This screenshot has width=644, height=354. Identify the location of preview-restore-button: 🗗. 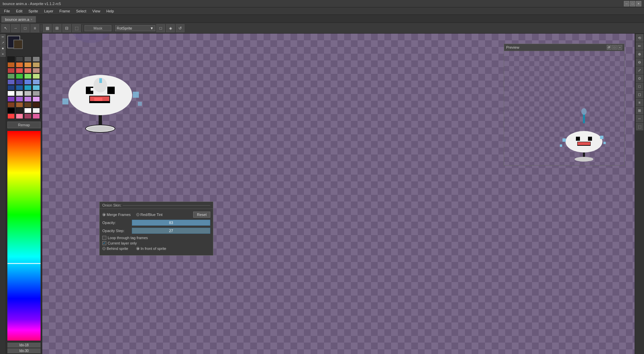
(609, 47).